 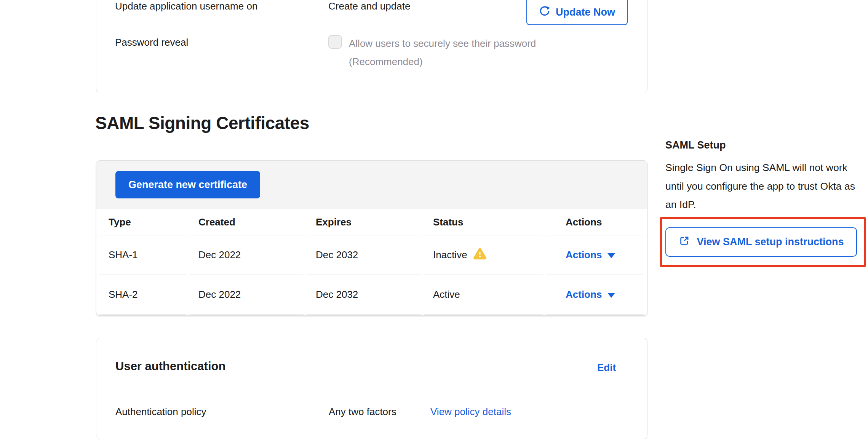 I want to click on cert-type: SHA-1, so click(x=143, y=255).